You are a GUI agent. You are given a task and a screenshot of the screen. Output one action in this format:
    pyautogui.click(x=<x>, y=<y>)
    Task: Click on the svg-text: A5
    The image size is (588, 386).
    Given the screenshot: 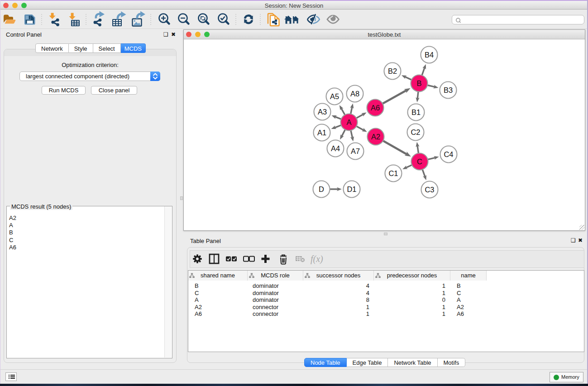 What is the action you would take?
    pyautogui.click(x=335, y=96)
    